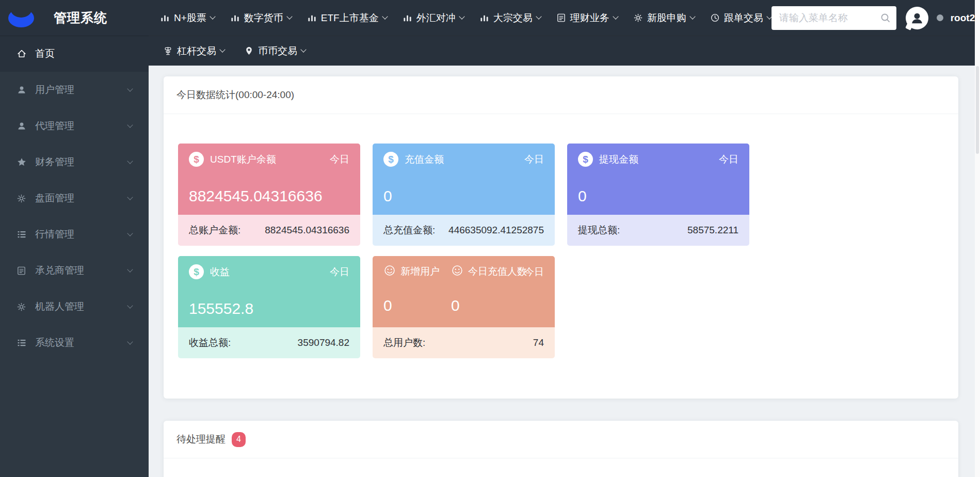 The width and height of the screenshot is (980, 477). Describe the element at coordinates (436, 18) in the screenshot. I see `topnav-item-label: 外汇对冲` at that location.